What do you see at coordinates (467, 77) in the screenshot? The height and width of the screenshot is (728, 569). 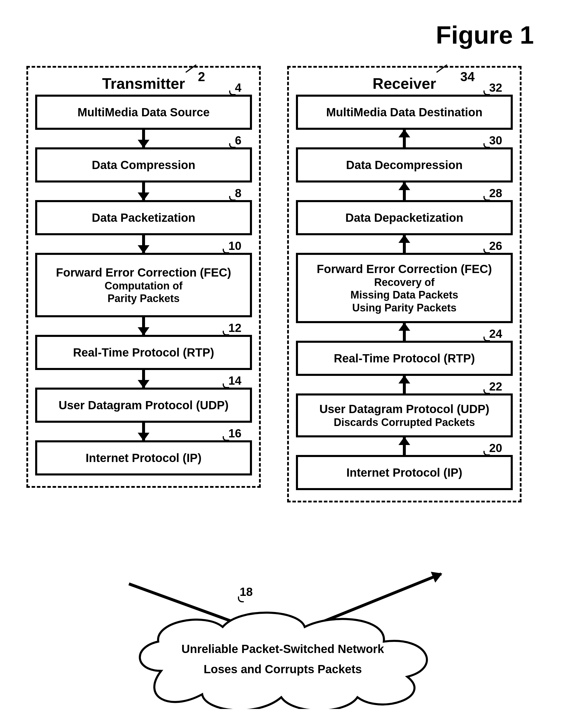 I see `receiver-ref: 34` at bounding box center [467, 77].